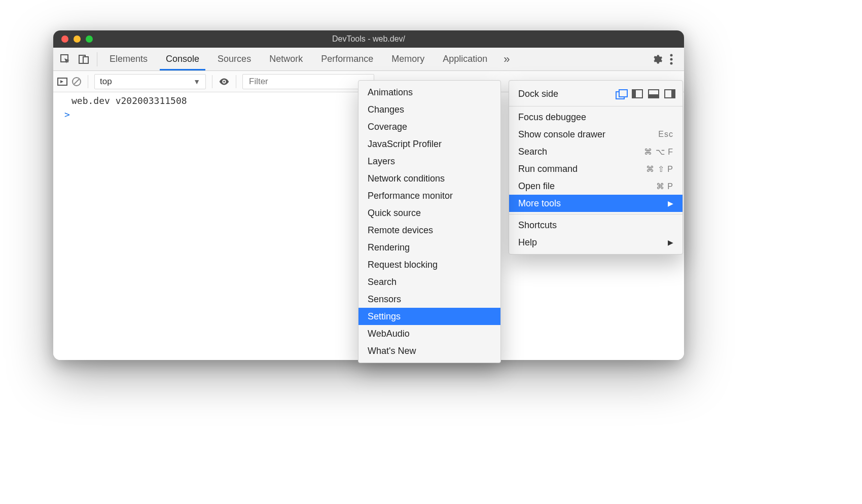 The width and height of the screenshot is (862, 504). Describe the element at coordinates (65, 39) in the screenshot. I see `close-window-button` at that location.